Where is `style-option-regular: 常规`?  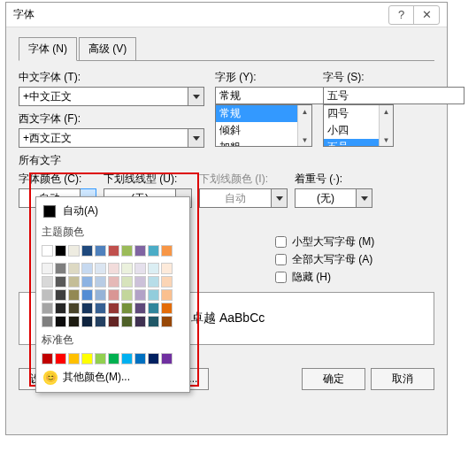
style-option-regular: 常规 is located at coordinates (257, 113).